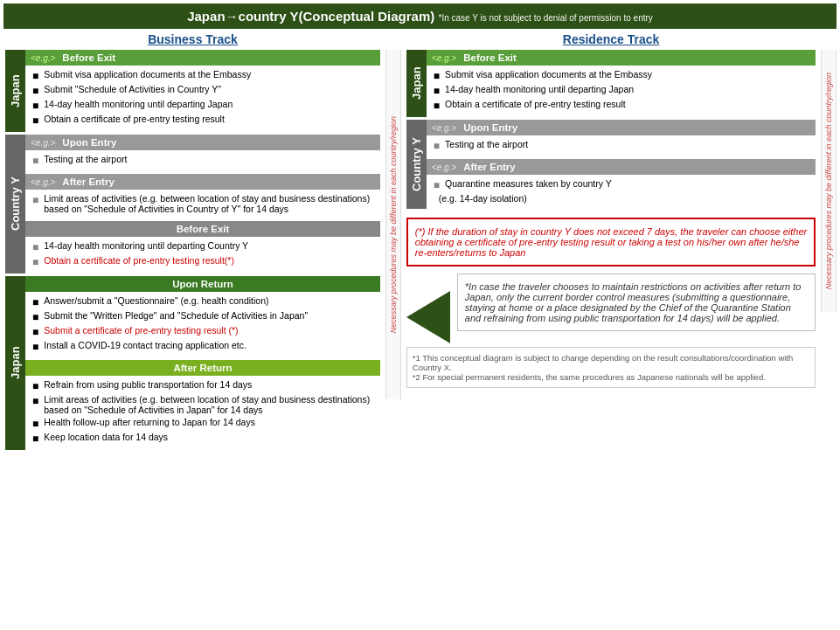  Describe the element at coordinates (428, 317) in the screenshot. I see `left-arrow-icon` at that location.